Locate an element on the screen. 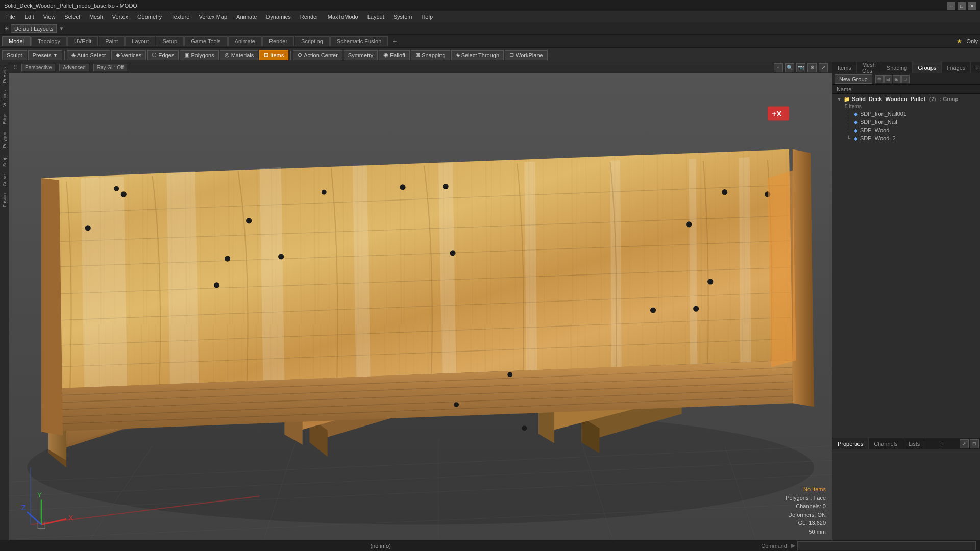  tab-setup: Setup is located at coordinates (169, 41).